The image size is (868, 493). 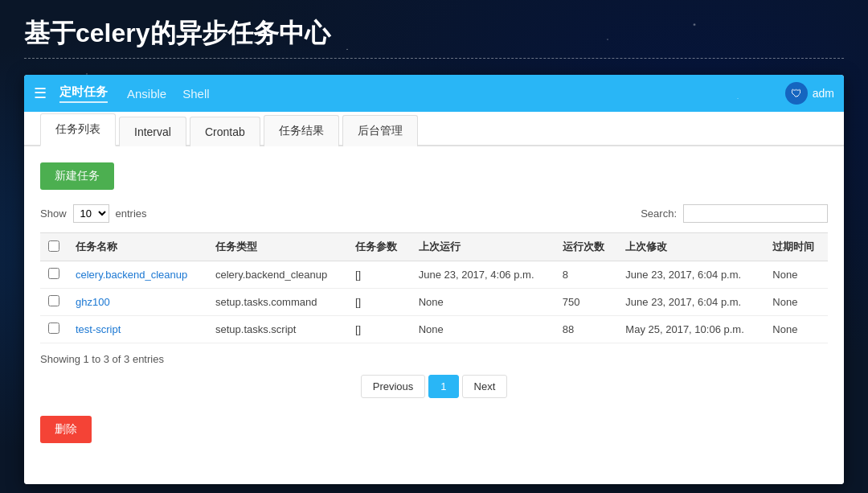 I want to click on search-input, so click(x=755, y=214).